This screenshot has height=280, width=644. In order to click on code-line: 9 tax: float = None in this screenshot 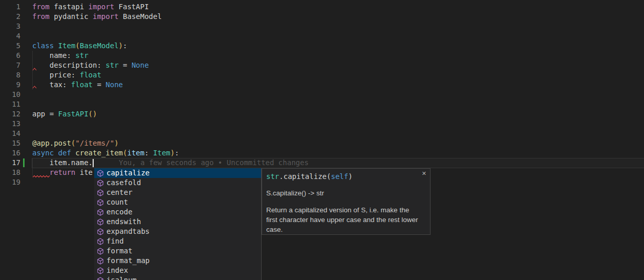, I will do `click(322, 85)`.